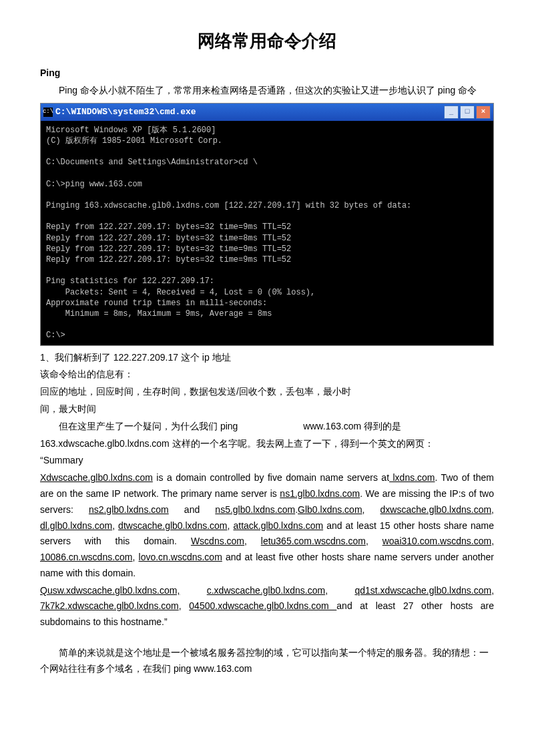 The image size is (534, 756). Describe the element at coordinates (249, 112) in the screenshot. I see `cmd-title: C:\WINDOWS\system32\cmd.exe` at that location.